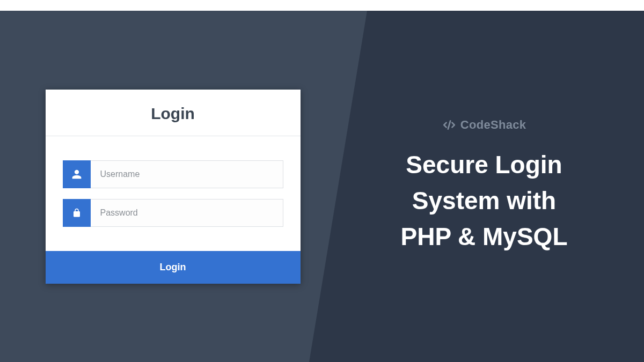  I want to click on login-card-body, so click(173, 194).